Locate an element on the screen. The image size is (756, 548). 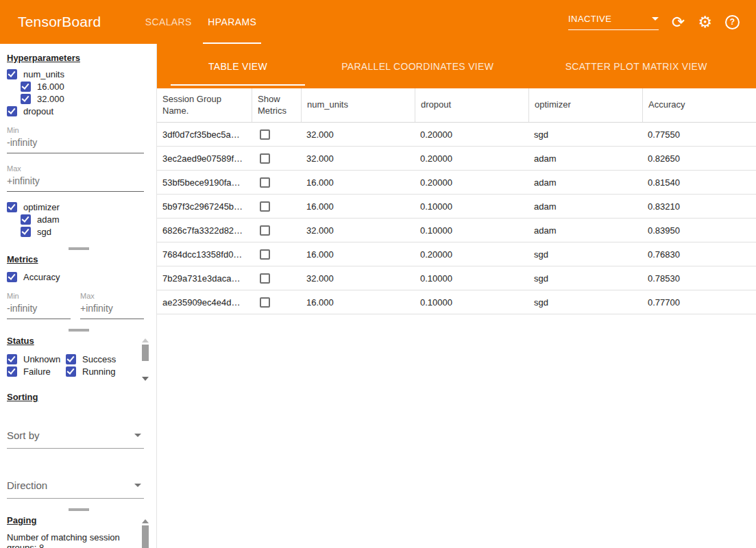
tab-hparams: HPARAMS is located at coordinates (232, 22).